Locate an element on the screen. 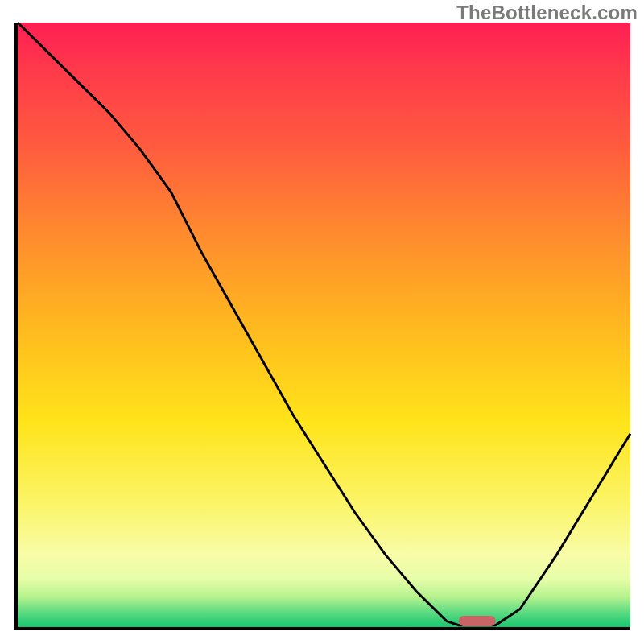 This screenshot has height=644, width=644. sweet-spot-marker is located at coordinates (477, 621).